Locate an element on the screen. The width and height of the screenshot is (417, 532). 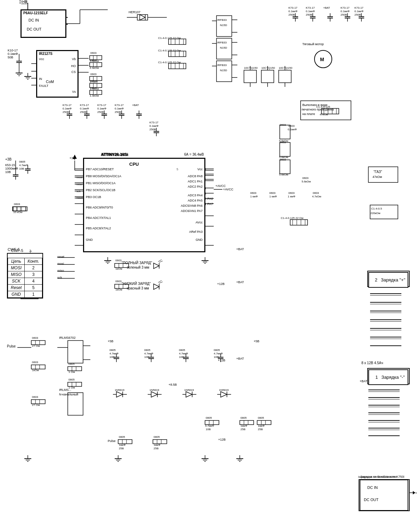
pin-adc4-pa5: ADC4 PA5 is located at coordinates (195, 200).